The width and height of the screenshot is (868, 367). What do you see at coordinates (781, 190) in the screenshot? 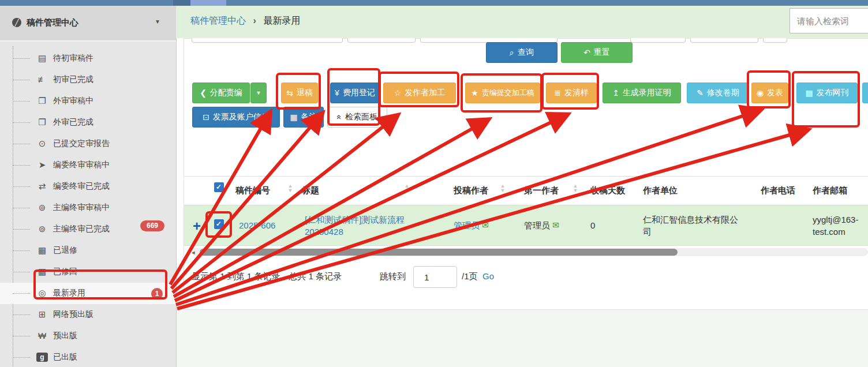
I see `column-header-phone: 作者电话` at bounding box center [781, 190].